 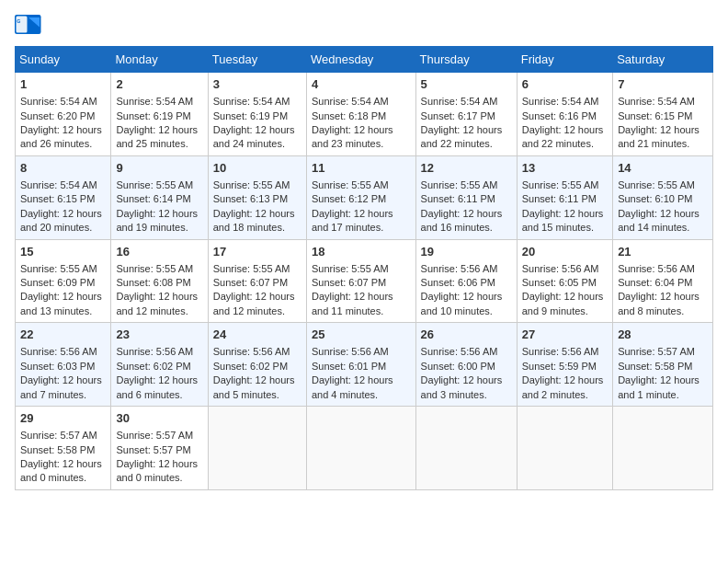 What do you see at coordinates (57, 282) in the screenshot?
I see `sunset-text: Sunset: 6:09 PM` at bounding box center [57, 282].